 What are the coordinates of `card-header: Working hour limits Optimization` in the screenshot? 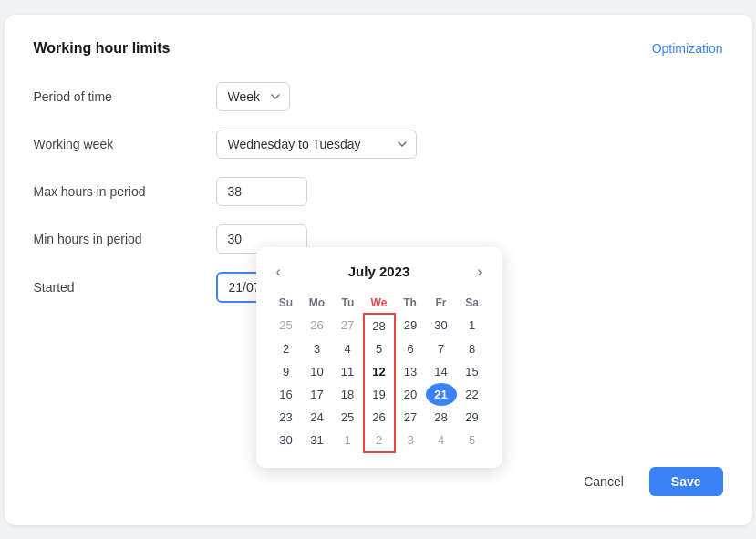 It's located at (378, 48).